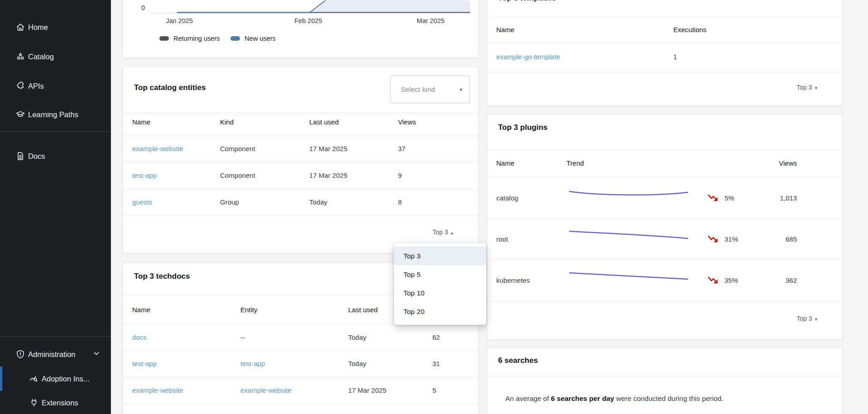  Describe the element at coordinates (227, 122) in the screenshot. I see `column-header-kind: Kind` at that location.